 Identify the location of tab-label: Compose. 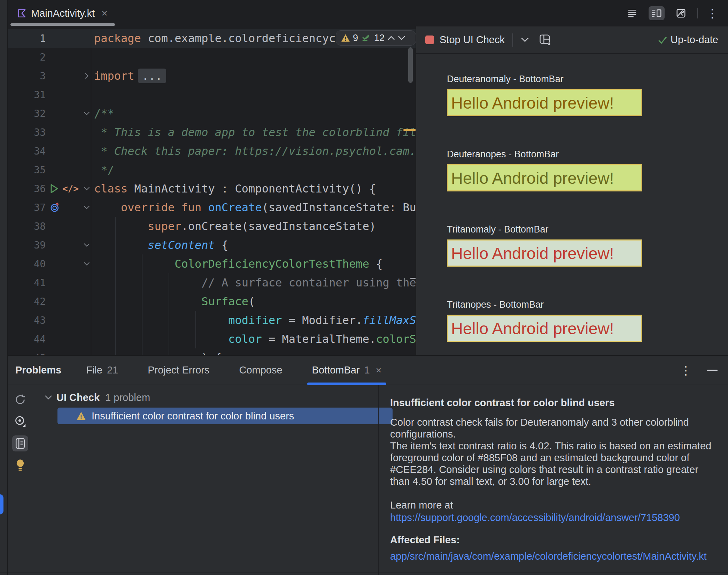
(261, 370).